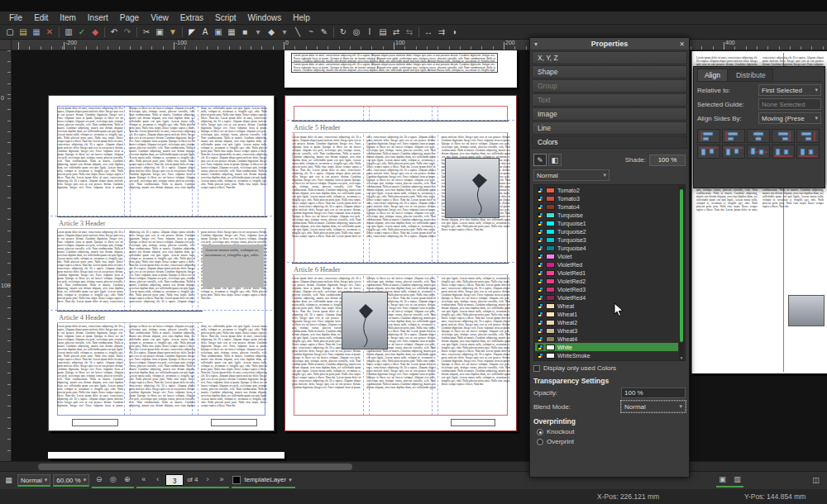 This screenshot has height=504, width=827. Describe the element at coordinates (23, 31) in the screenshot. I see `open-document-icon: ▤` at that location.